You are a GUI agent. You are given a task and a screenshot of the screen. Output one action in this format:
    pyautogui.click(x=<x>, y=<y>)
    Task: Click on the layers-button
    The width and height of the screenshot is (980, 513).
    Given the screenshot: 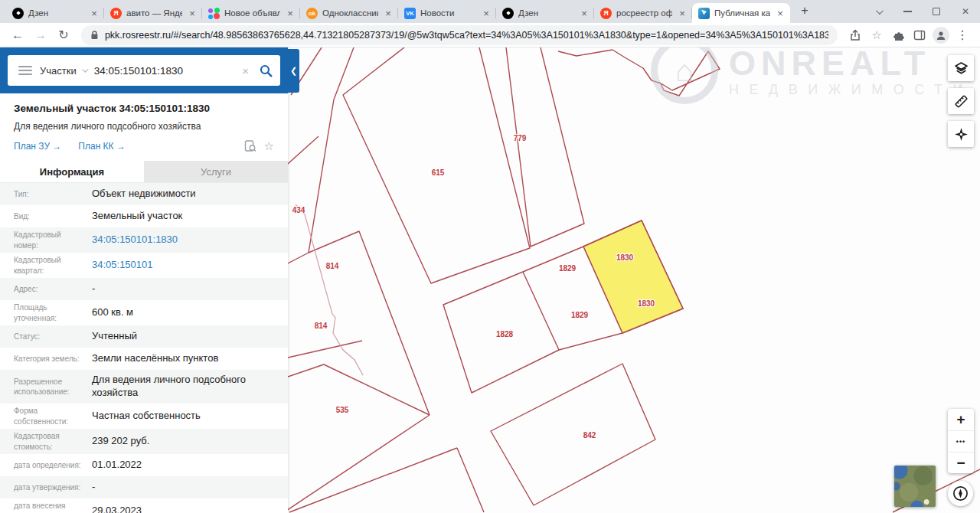 What is the action you would take?
    pyautogui.click(x=961, y=68)
    